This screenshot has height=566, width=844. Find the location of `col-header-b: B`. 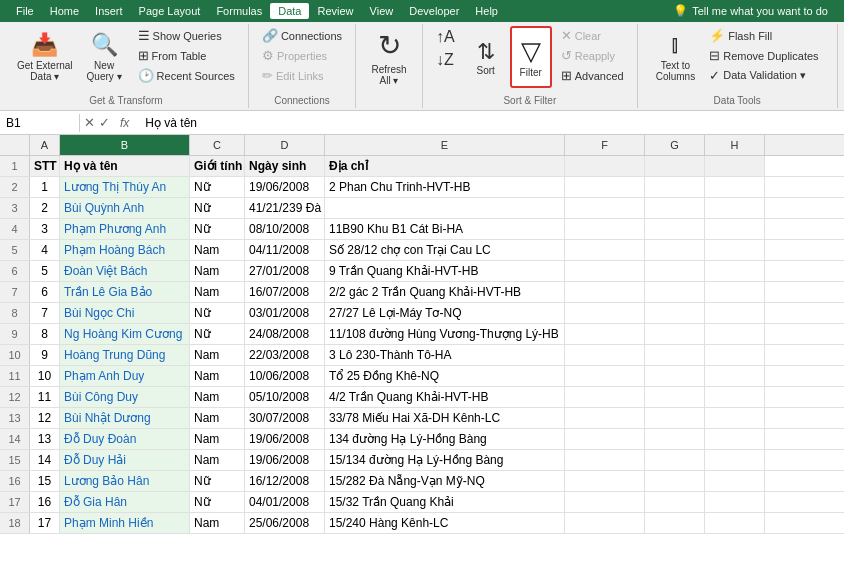

col-header-b: B is located at coordinates (125, 145).